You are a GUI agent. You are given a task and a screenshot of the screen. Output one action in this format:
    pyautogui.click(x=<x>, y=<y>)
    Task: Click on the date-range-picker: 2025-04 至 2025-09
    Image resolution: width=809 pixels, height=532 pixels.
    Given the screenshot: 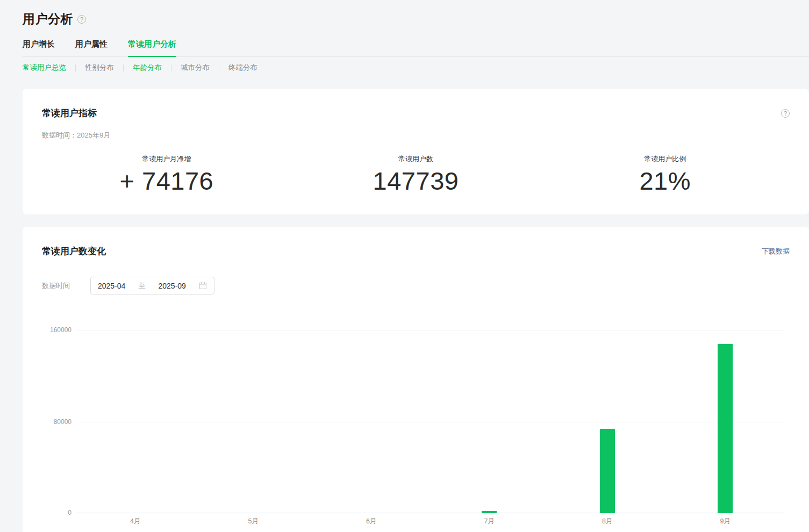 What is the action you would take?
    pyautogui.click(x=153, y=286)
    